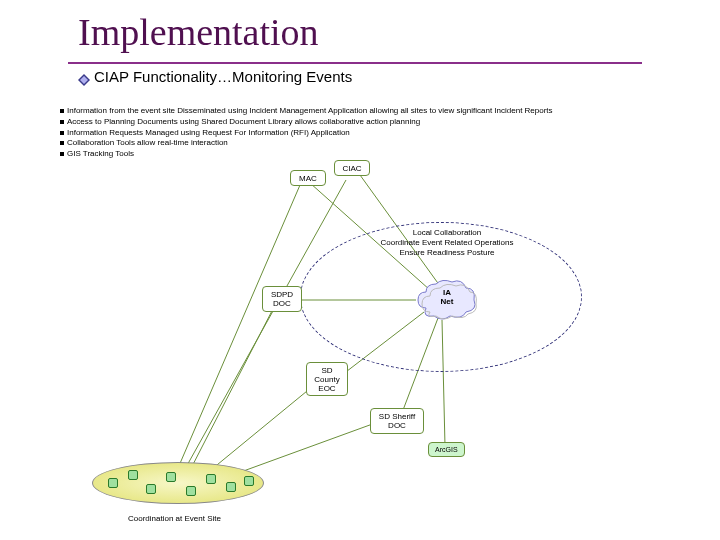  I want to click on node-sdpd-doc: SDPD DOC, so click(282, 299).